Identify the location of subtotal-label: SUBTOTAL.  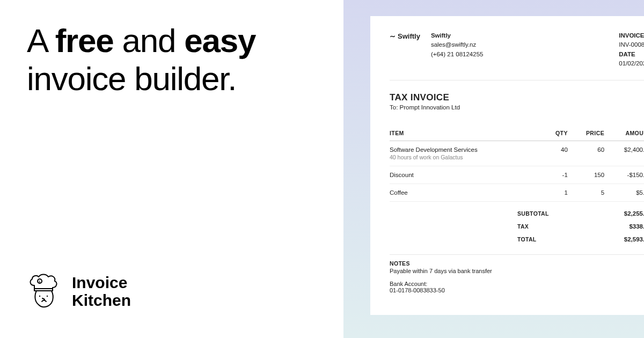
(550, 214).